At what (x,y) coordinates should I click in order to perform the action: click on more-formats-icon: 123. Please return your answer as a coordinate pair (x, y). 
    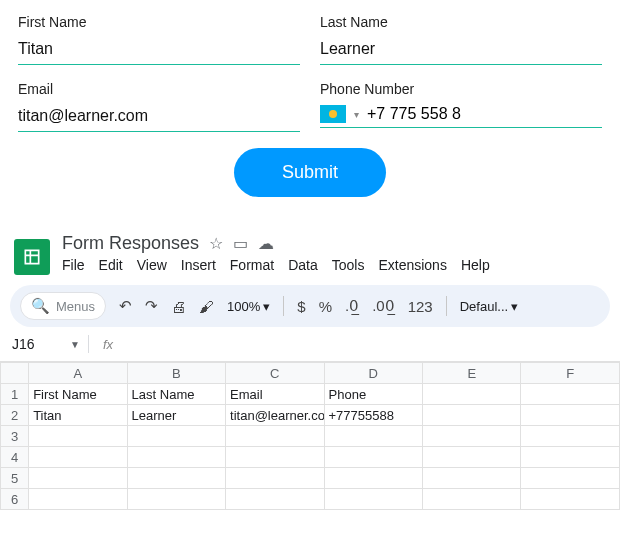
    Looking at the image, I should click on (420, 306).